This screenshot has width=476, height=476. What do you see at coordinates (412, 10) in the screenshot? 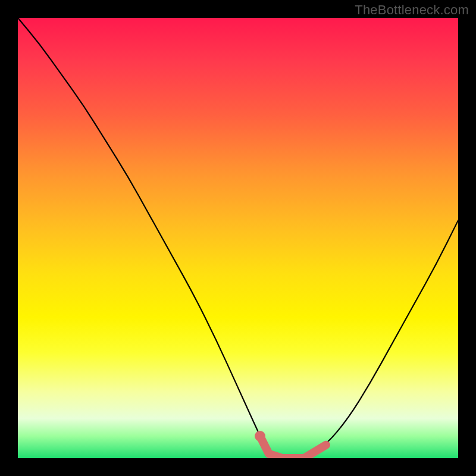
I see `watermark-text: TheBottleneck.com` at bounding box center [412, 10].